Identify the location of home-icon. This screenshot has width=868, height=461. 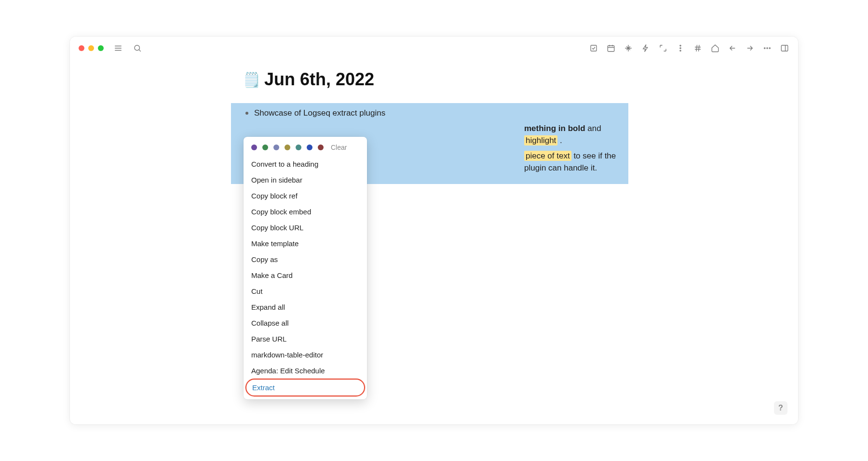
(715, 48).